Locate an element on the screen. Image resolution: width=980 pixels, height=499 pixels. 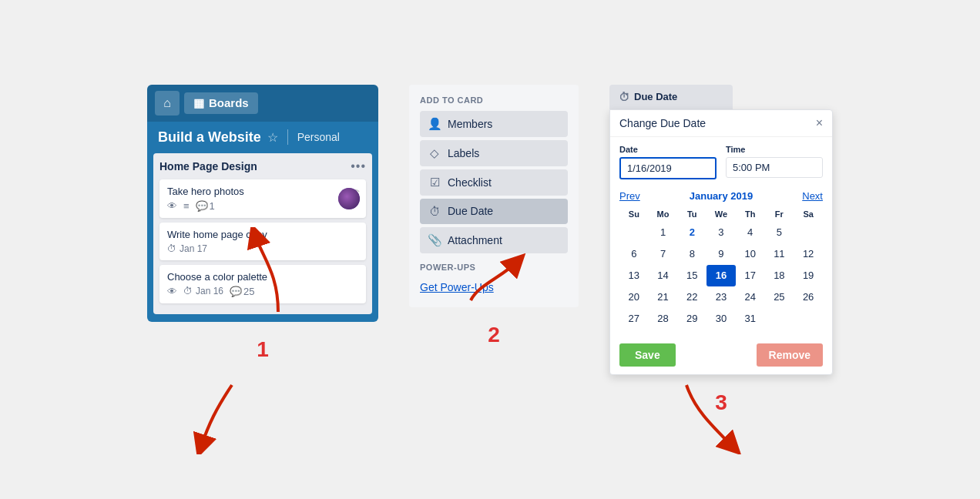
board-star-button: ☆ is located at coordinates (273, 137).